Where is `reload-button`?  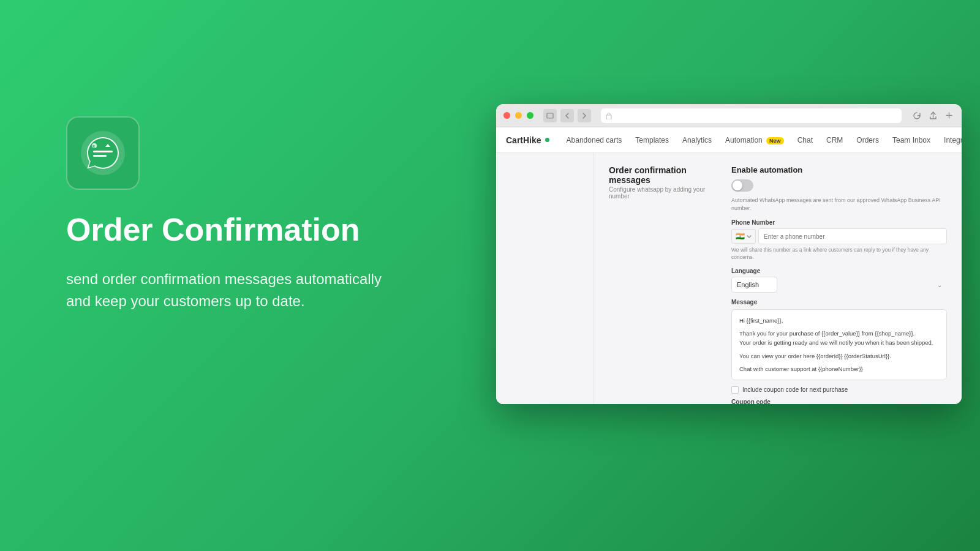 reload-button is located at coordinates (917, 116).